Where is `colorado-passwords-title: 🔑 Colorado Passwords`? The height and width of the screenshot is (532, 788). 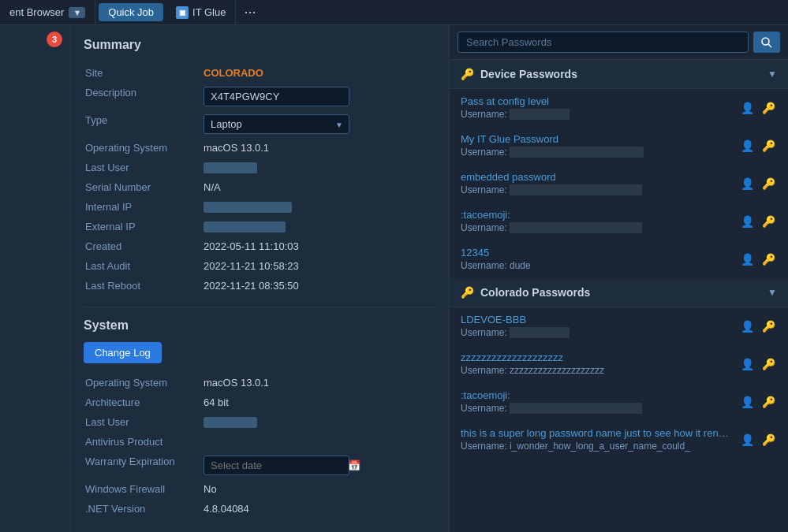
colorado-passwords-title: 🔑 Colorado Passwords is located at coordinates (525, 292).